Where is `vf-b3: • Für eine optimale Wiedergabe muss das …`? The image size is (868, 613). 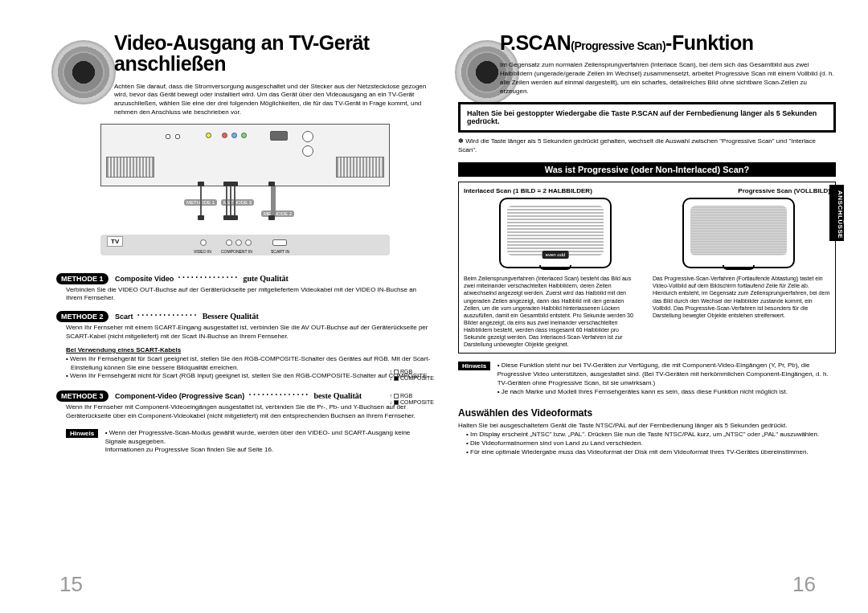
vf-b3: • Für eine optimale Wiedergabe muss das … is located at coordinates (651, 453).